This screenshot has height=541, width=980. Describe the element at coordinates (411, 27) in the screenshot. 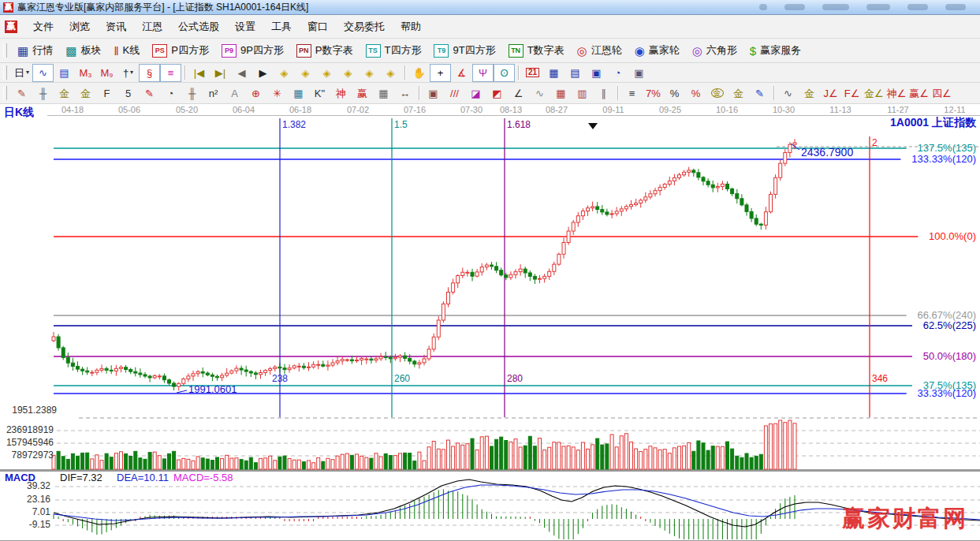

I see `menu-item: 帮助` at that location.